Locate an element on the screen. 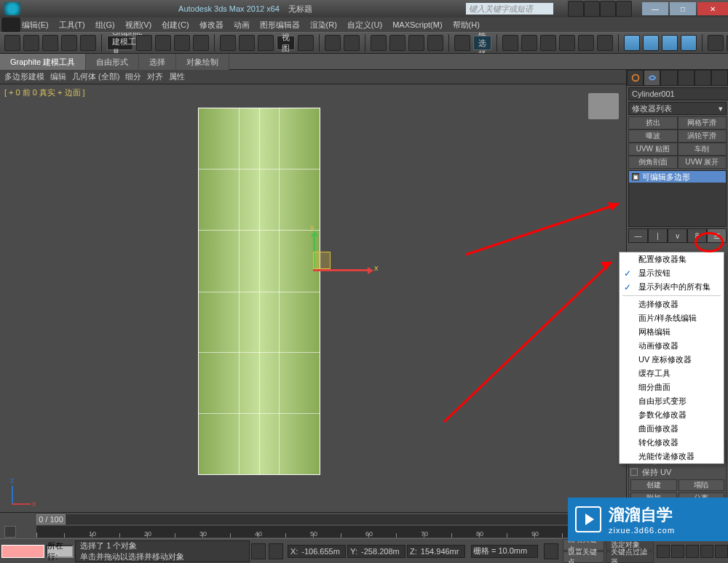 This screenshot has height=563, width=728. ribbon-tab-freeform: 自由形式 is located at coordinates (112, 62).